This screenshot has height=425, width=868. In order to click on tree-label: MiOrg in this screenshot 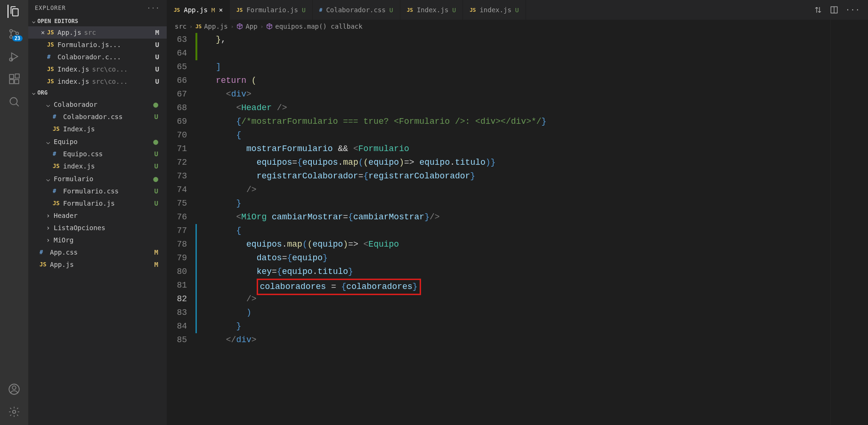, I will do `click(64, 240)`.